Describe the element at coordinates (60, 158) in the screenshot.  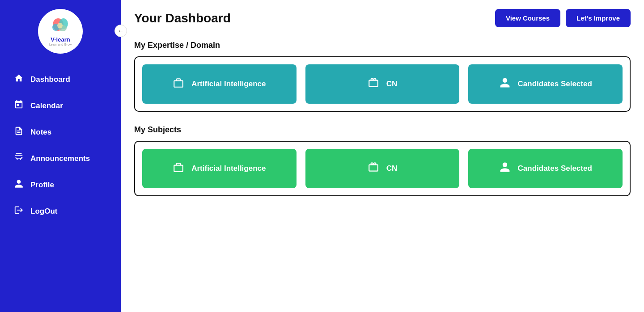
I see `sidebar-item-announcements: Announcements` at that location.